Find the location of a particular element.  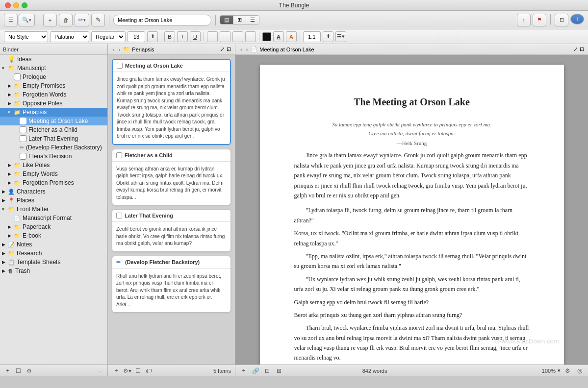

checkbox-later is located at coordinates (23, 139).